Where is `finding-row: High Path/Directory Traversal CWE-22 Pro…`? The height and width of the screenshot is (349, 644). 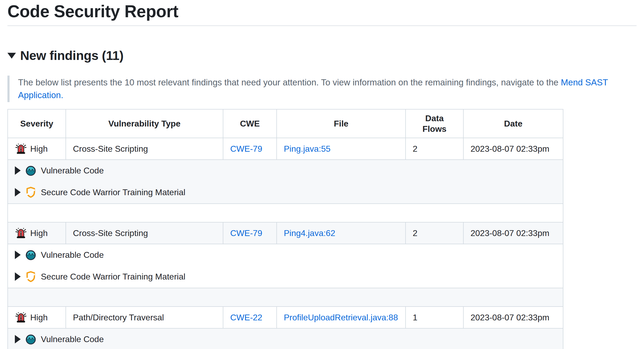
finding-row: High Path/Directory Traversal CWE-22 Pro… is located at coordinates (285, 317).